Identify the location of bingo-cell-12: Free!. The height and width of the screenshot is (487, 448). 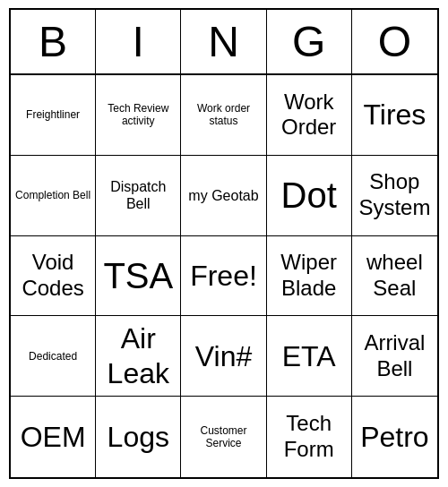
(224, 277).